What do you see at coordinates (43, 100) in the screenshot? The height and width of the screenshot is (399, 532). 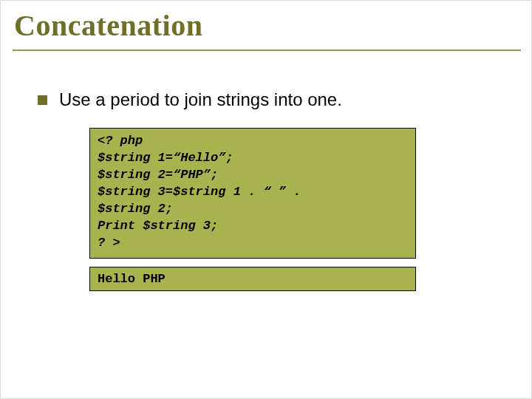 I see `square-bullet-icon` at bounding box center [43, 100].